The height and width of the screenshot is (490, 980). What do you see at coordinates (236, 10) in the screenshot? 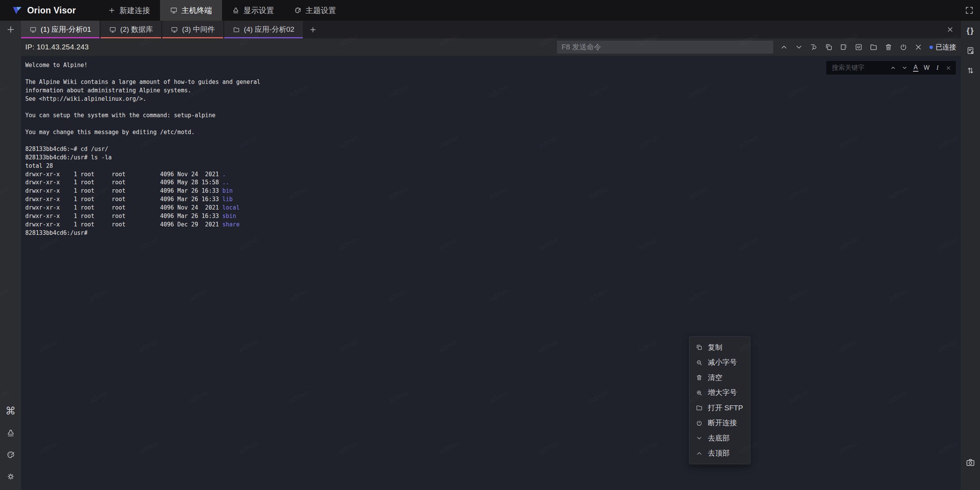
I see `stamp-icon` at bounding box center [236, 10].